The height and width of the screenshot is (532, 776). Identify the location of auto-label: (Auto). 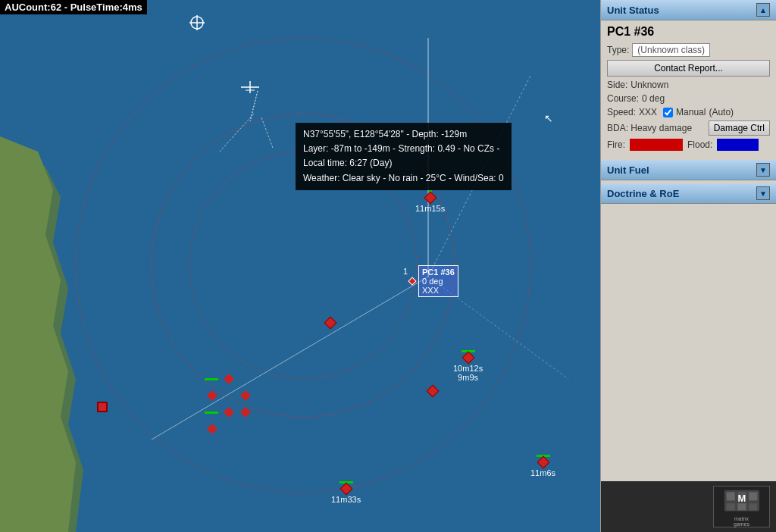
(721, 112).